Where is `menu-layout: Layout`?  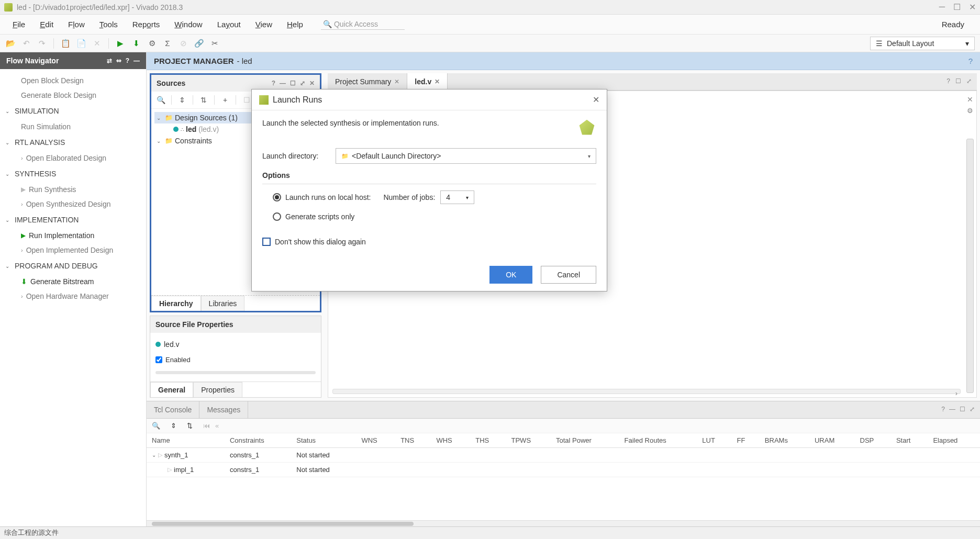 menu-layout: Layout is located at coordinates (229, 24).